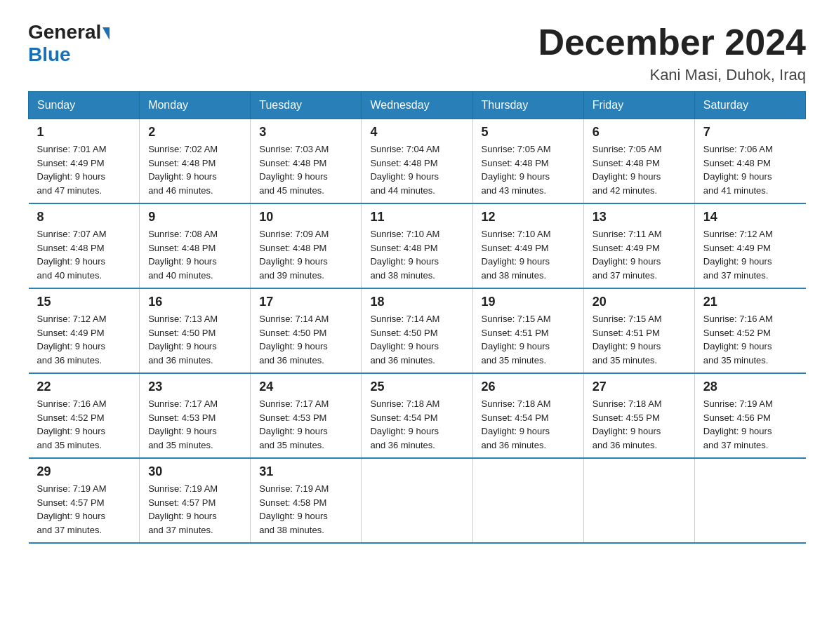 The height and width of the screenshot is (644, 834). I want to click on title-area: December 2024 Kani Masi, Duhok, Iraq, so click(672, 53).